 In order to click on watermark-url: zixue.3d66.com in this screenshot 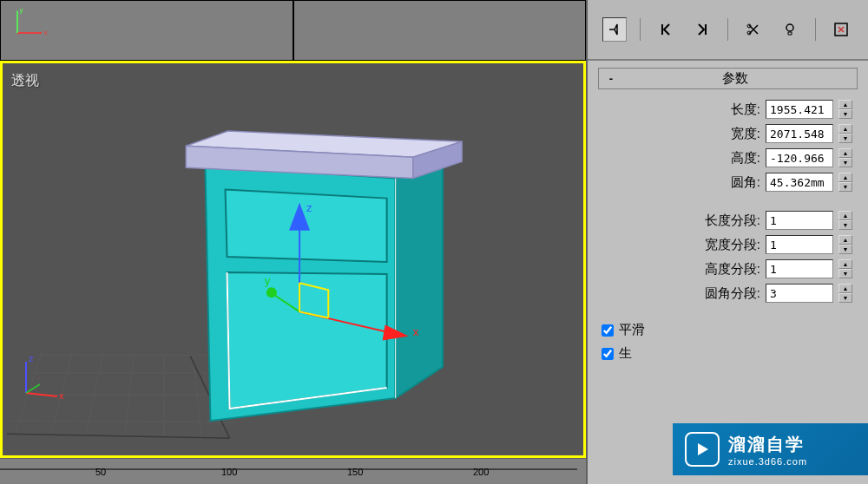, I will do `click(767, 461)`.